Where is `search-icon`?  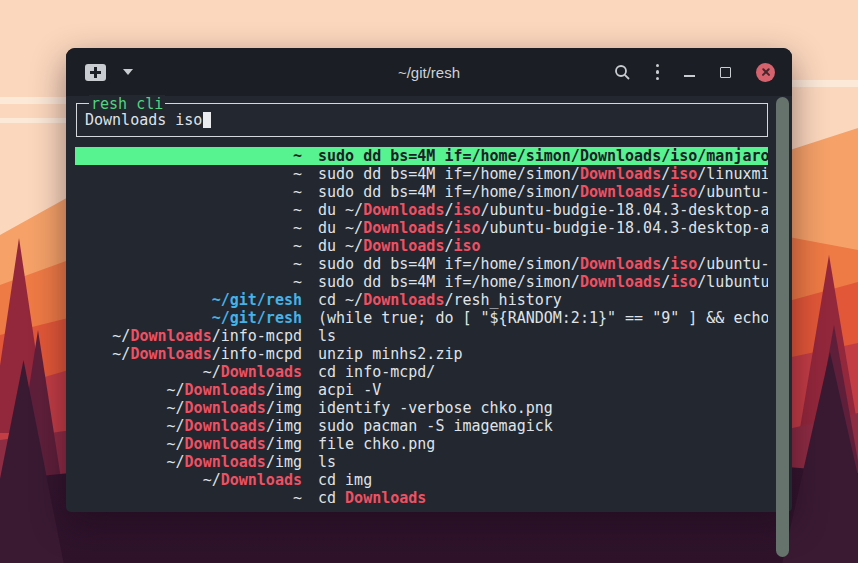 search-icon is located at coordinates (622, 72).